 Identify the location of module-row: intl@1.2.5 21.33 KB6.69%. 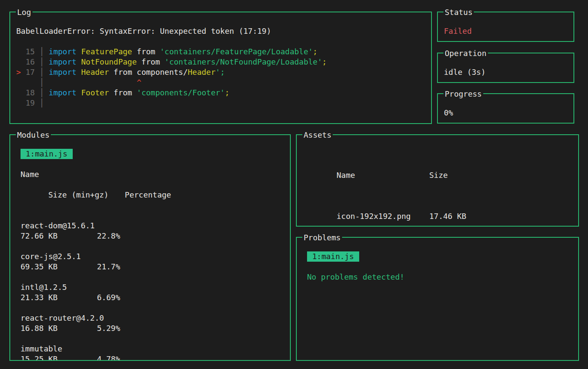
(153, 292).